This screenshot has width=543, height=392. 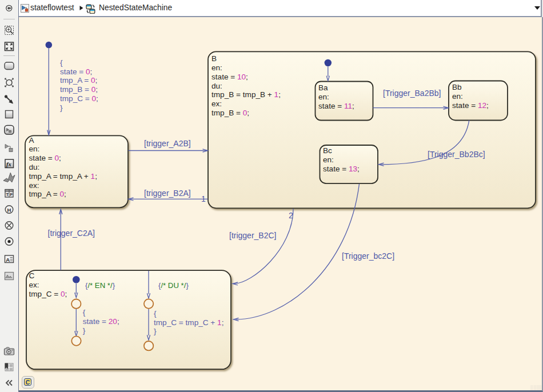 I want to click on svg-text: H, so click(x=9, y=210).